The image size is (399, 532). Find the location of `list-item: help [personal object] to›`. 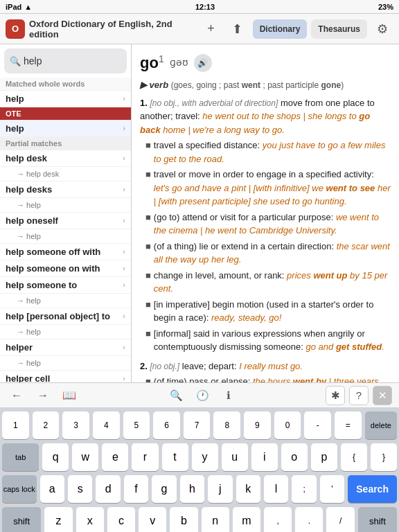

list-item: help [personal object] to› is located at coordinates (65, 317).